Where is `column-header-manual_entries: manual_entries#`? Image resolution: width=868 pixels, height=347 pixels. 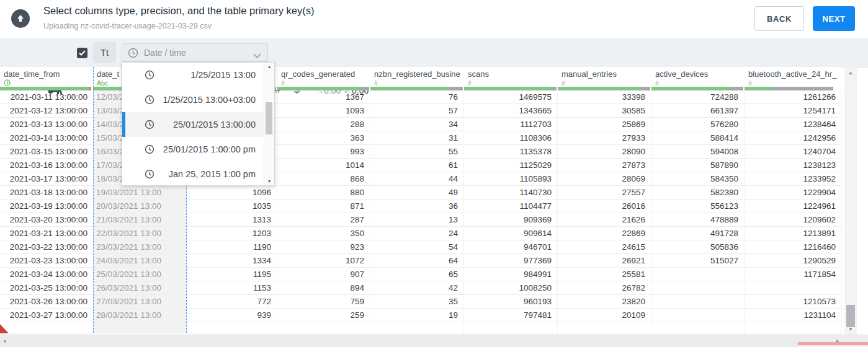 column-header-manual_entries: manual_entries# is located at coordinates (604, 79).